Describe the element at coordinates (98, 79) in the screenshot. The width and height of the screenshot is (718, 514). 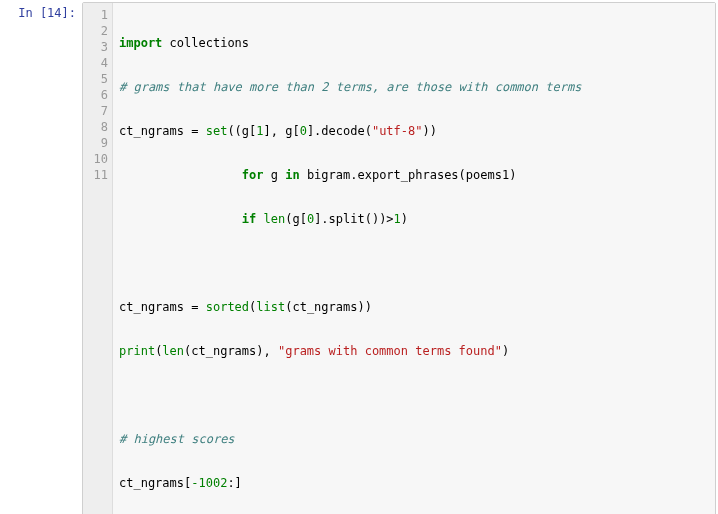
I see `gutter-line: 5` at that location.